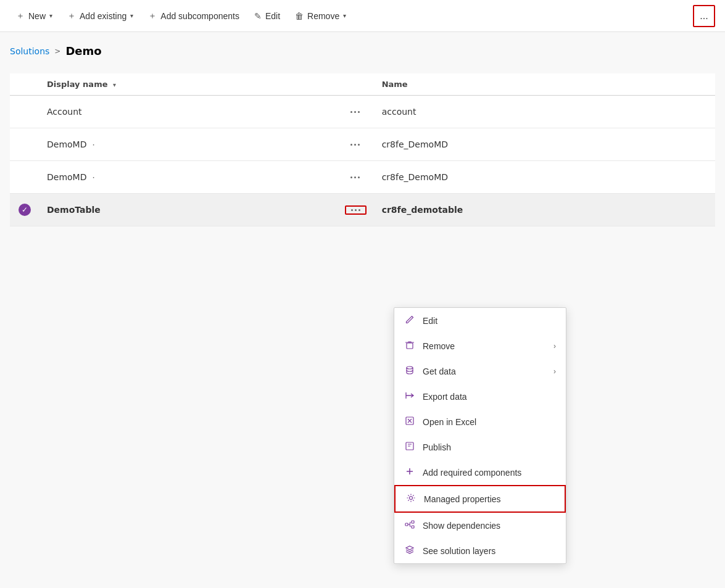  I want to click on context-menu-item-open_excel: Open in Excel, so click(480, 422).